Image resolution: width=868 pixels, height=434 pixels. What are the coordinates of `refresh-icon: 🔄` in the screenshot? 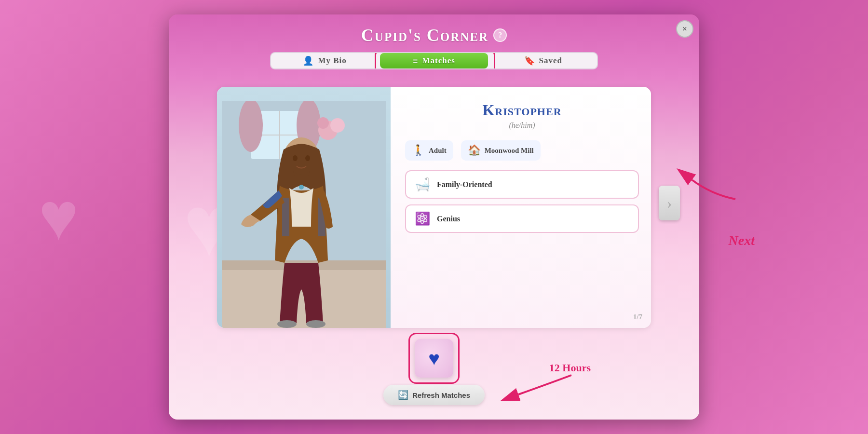 It's located at (403, 395).